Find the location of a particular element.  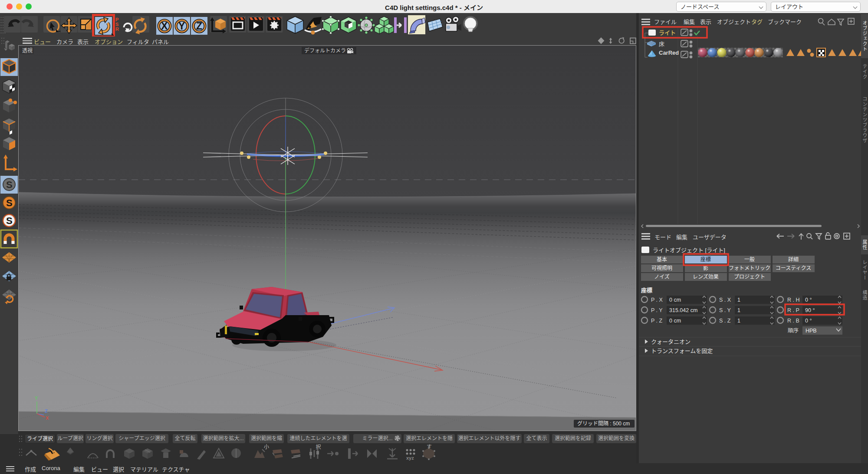

svg-text: ライトオブジェクト [ライト] is located at coordinates (689, 250).